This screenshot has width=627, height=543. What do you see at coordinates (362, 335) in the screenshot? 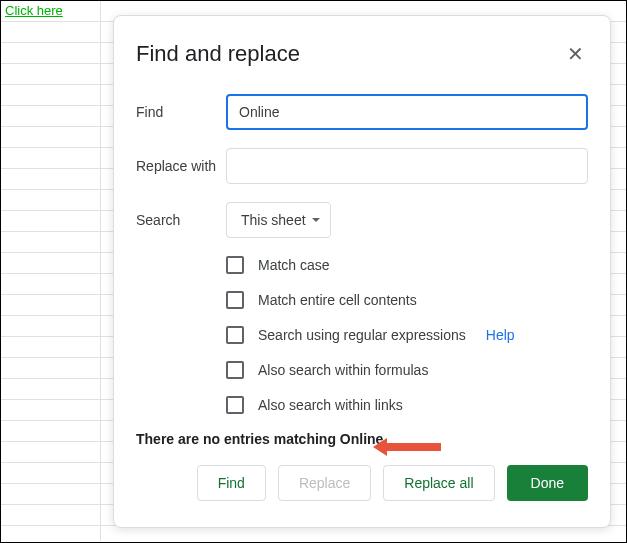
I see `regex-label: Search using regular expressions` at bounding box center [362, 335].